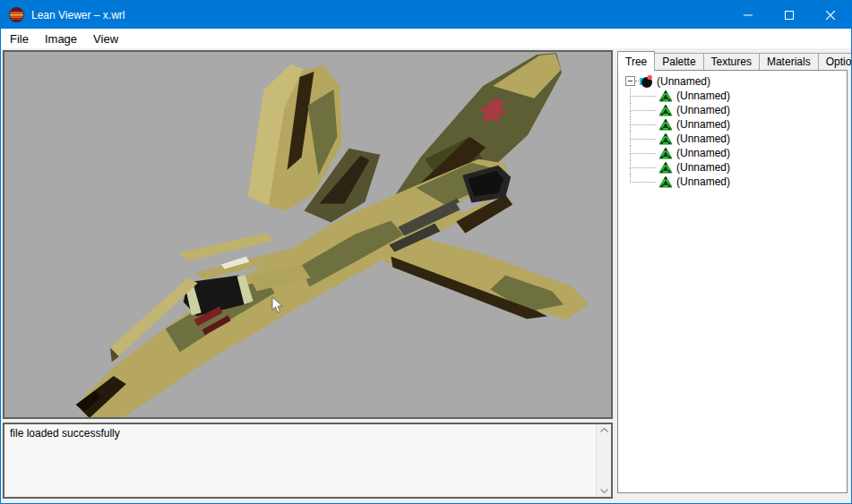  What do you see at coordinates (748, 15) in the screenshot?
I see `minimize-icon` at bounding box center [748, 15].